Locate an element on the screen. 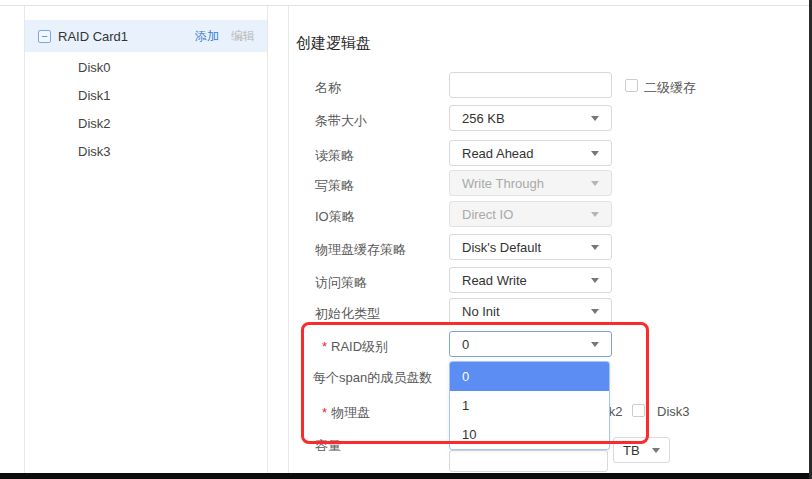 The width and height of the screenshot is (812, 479). raid-level-option-1: 1 is located at coordinates (530, 406).